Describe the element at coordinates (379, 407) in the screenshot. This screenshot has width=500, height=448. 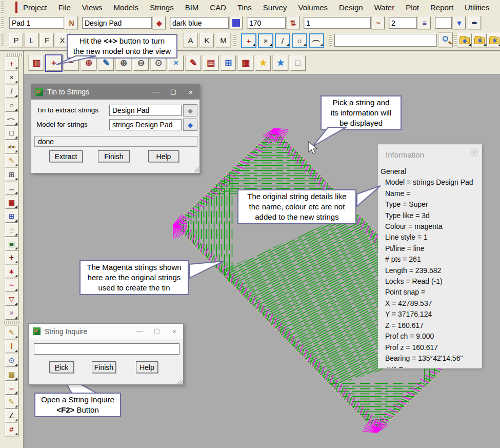
I see `contour-strings` at that location.